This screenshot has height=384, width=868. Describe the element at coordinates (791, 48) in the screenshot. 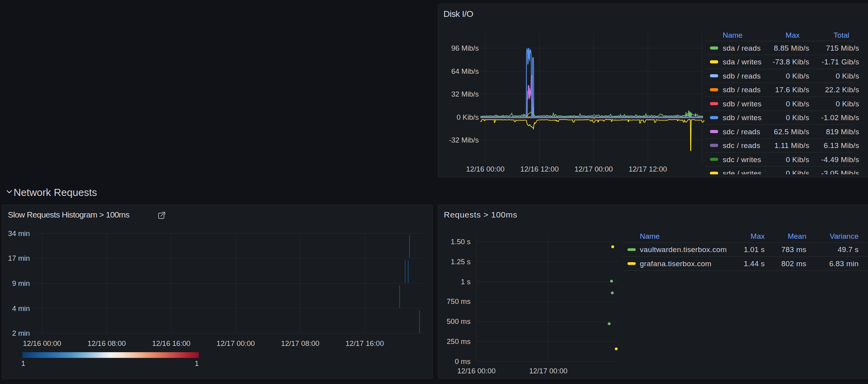

I see `svg-text: 8.85 Mib/s` at that location.